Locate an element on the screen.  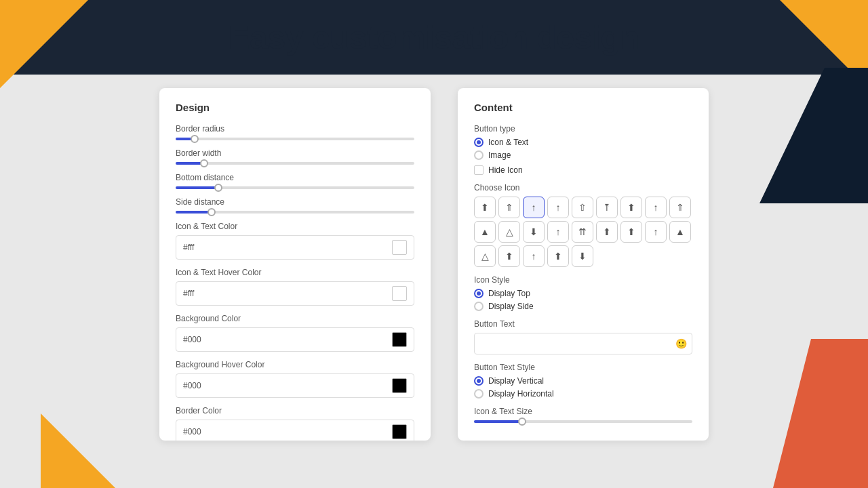
icon-text-color-swatch is located at coordinates (399, 247).